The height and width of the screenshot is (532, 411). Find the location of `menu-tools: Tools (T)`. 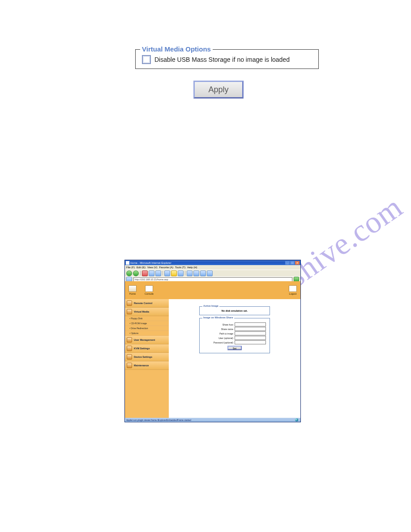

menu-tools: Tools (T) is located at coordinates (180, 267).